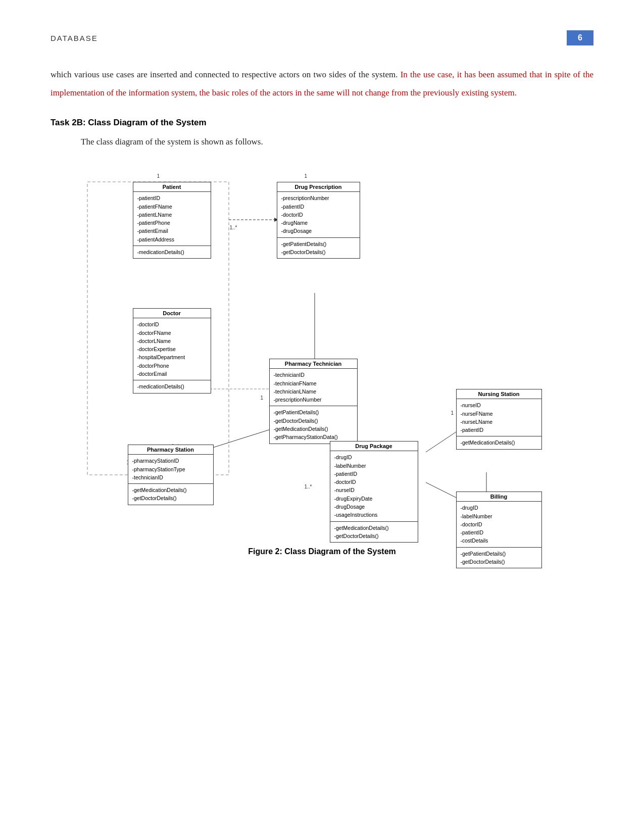 The image size is (644, 834). I want to click on class-ns-name: Nursing Station, so click(499, 394).